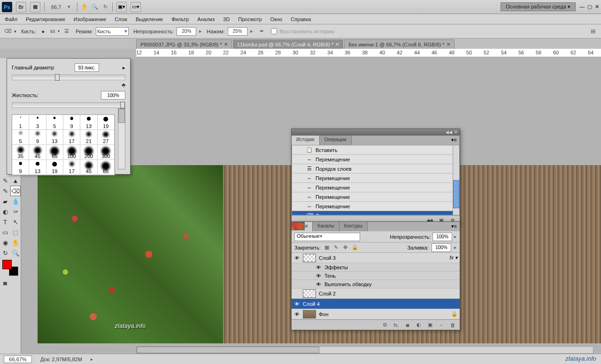  I want to click on brush-preset: 27, so click(106, 137).